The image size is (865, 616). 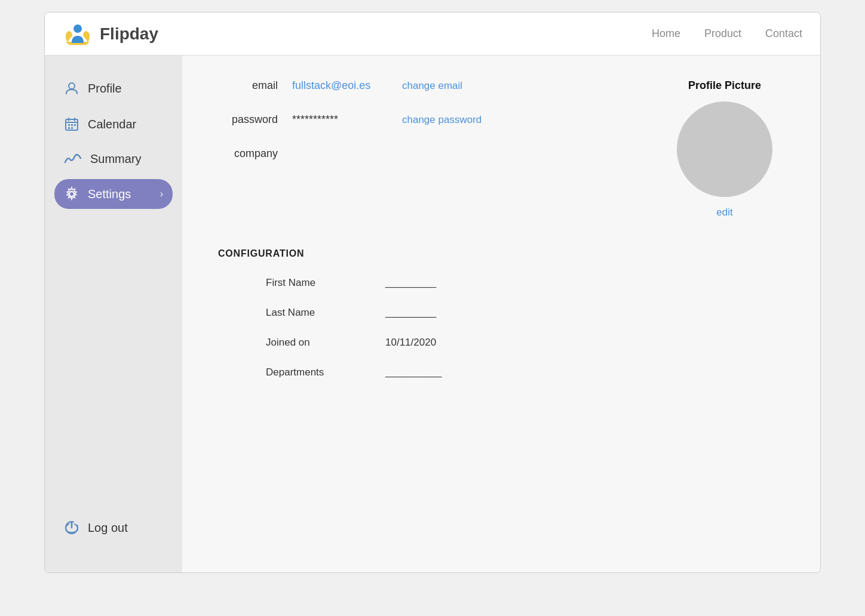 I want to click on company-label: company, so click(x=248, y=154).